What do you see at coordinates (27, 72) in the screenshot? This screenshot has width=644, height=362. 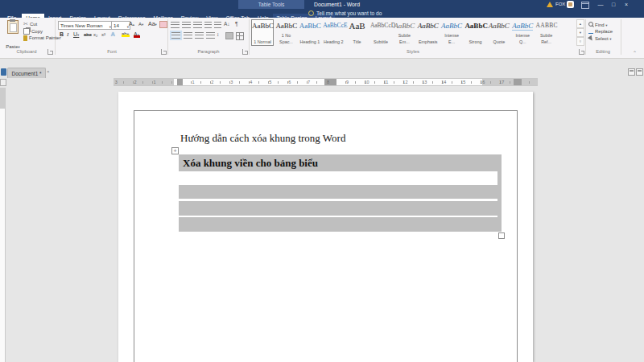 I see `document-tab: Document1 *` at bounding box center [27, 72].